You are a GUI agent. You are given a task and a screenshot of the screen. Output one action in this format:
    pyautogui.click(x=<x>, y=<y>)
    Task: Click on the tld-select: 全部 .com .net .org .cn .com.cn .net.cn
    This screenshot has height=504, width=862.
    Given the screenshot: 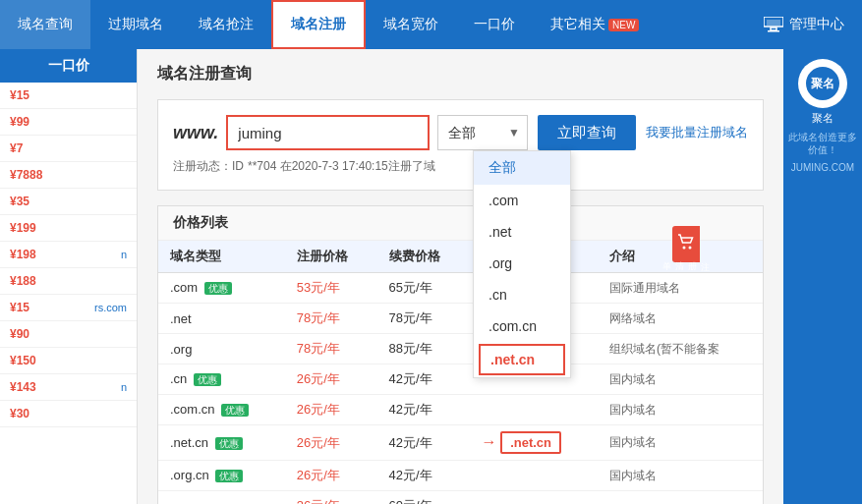 What is the action you would take?
    pyautogui.click(x=483, y=133)
    